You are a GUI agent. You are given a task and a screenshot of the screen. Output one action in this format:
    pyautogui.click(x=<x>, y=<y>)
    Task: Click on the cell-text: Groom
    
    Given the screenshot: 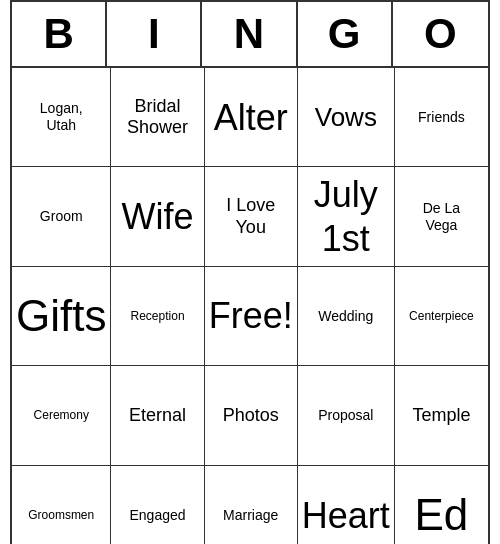 What is the action you would take?
    pyautogui.click(x=62, y=216)
    